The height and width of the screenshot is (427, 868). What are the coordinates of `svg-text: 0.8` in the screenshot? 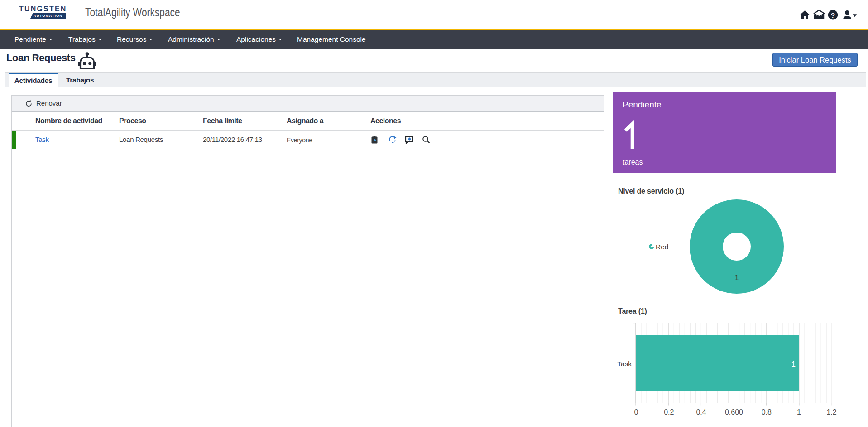 It's located at (767, 412).